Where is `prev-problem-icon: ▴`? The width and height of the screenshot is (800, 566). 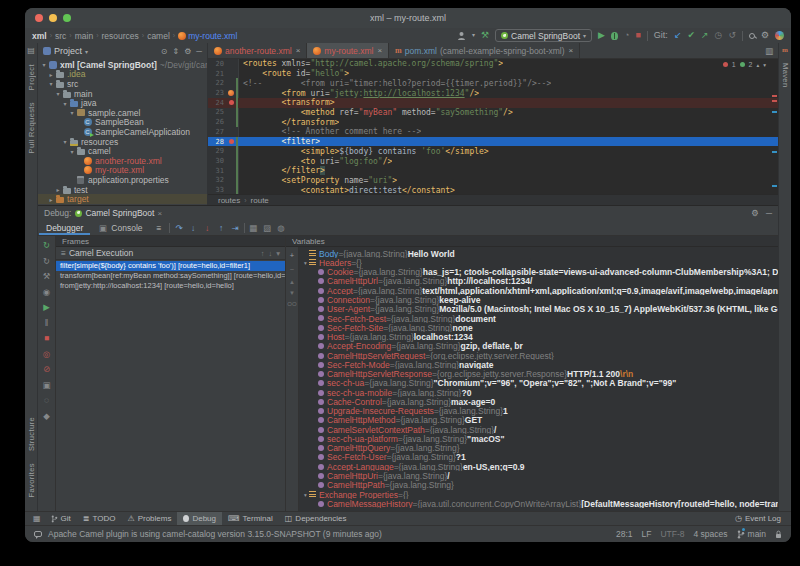
prev-problem-icon: ▴ is located at coordinates (758, 65).